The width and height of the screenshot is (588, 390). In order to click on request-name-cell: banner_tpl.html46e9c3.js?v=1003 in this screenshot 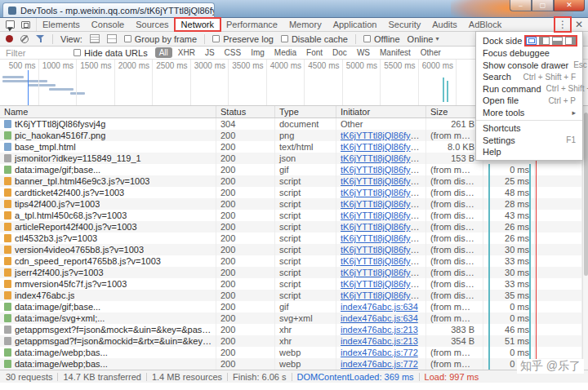, I will do `click(108, 181)`.